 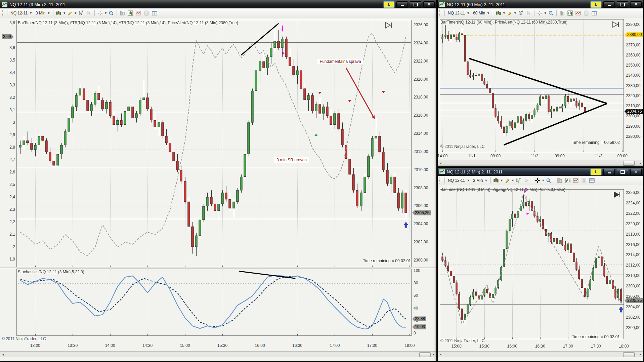 What do you see at coordinates (549, 180) in the screenshot?
I see `magnifier-icon` at bounding box center [549, 180].